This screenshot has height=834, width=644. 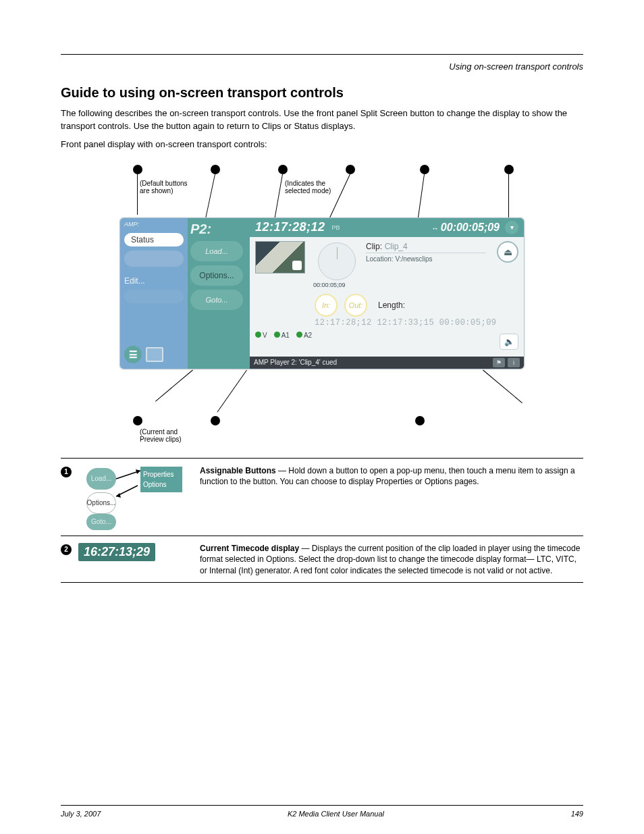 What do you see at coordinates (387, 293) in the screenshot?
I see `transport-area: 12:17:28;12 PB ↔00:00:05;09 ▾ 00:00:05;0…` at bounding box center [387, 293].